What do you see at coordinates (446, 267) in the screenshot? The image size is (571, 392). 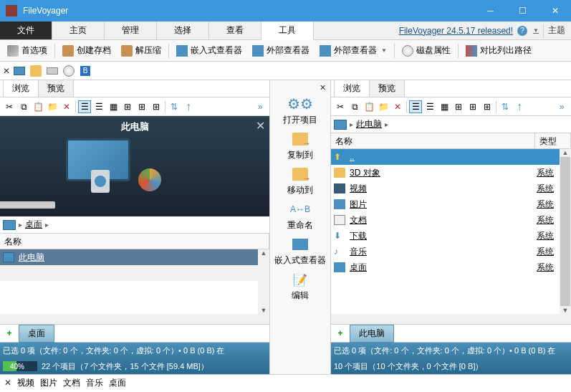 I see `list-item: 桌面系统` at bounding box center [446, 267].